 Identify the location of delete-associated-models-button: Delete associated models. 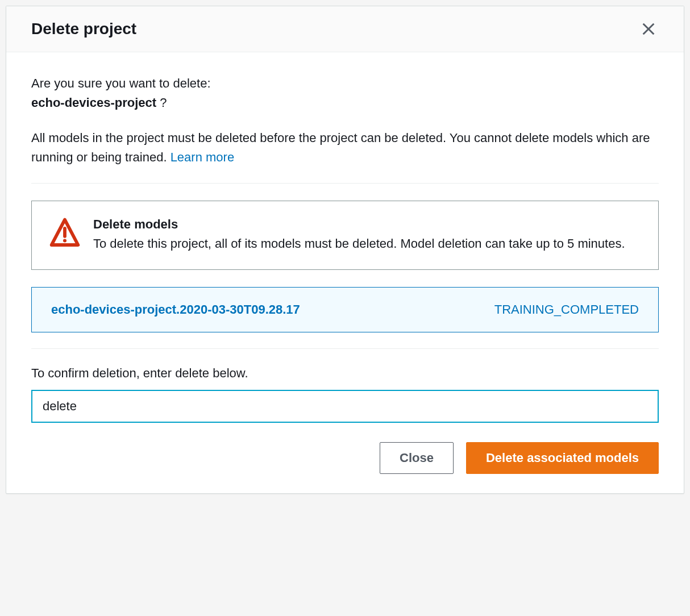
(563, 458).